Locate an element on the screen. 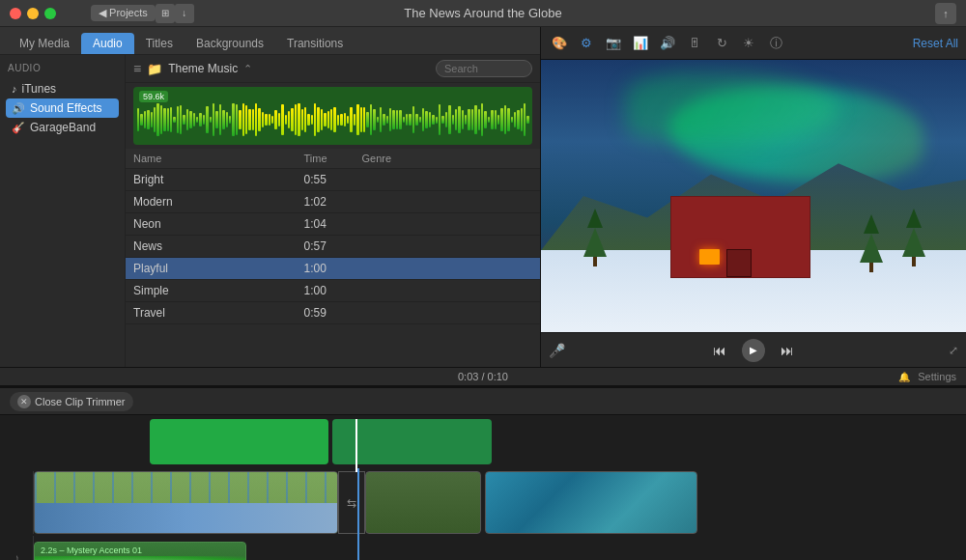 Image resolution: width=966 pixels, height=560 pixels. equalizer-icon: 🎚 is located at coordinates (695, 43).